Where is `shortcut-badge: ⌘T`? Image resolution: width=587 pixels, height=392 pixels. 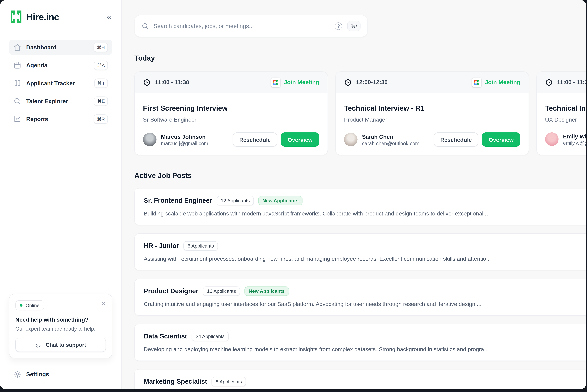 shortcut-badge: ⌘T is located at coordinates (101, 83).